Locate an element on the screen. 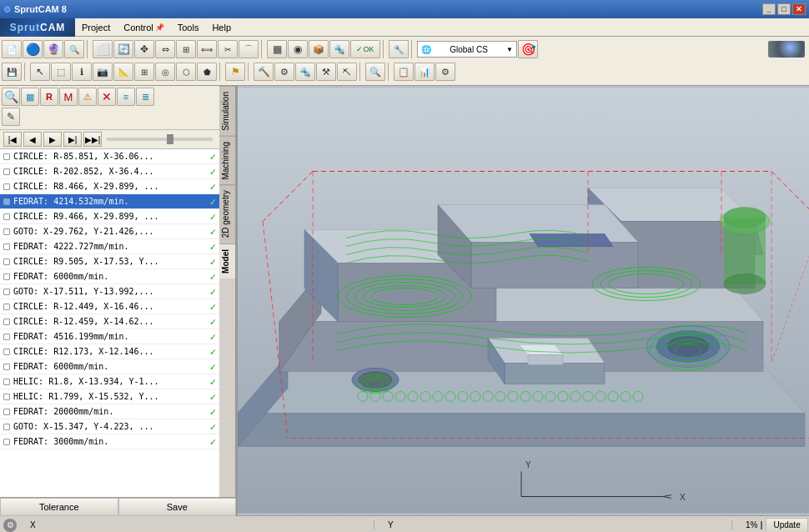 This screenshot has width=809, height=532. code-item: GOTO: X-29.762, Y-21.426,...✓ is located at coordinates (110, 232).